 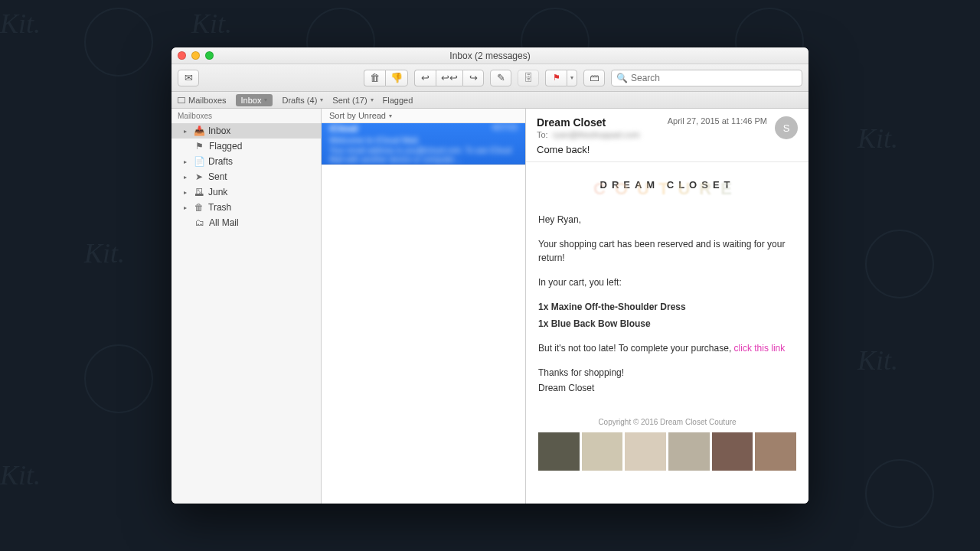 What do you see at coordinates (220, 207) in the screenshot?
I see `sidebar-item-label: Trash` at bounding box center [220, 207].